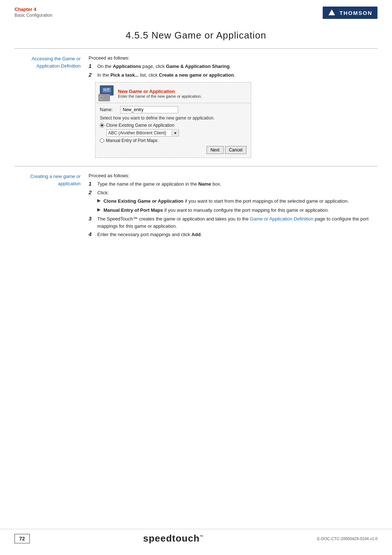 The height and width of the screenshot is (555, 392). Describe the element at coordinates (233, 222) in the screenshot. I see `create-step-3: 3 The SpeedTouch™ creates the game or ap…` at that location.